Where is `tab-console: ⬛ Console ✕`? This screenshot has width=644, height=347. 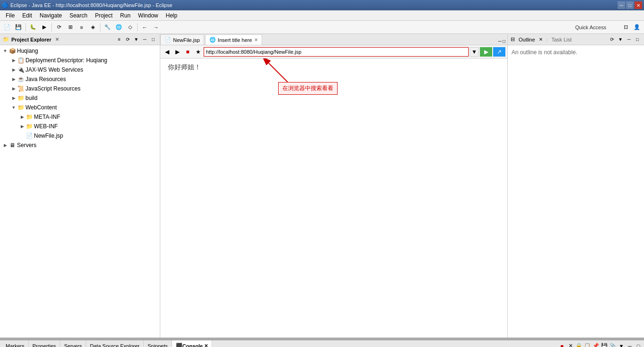
tab-console: ⬛ Console ✕ is located at coordinates (192, 344).